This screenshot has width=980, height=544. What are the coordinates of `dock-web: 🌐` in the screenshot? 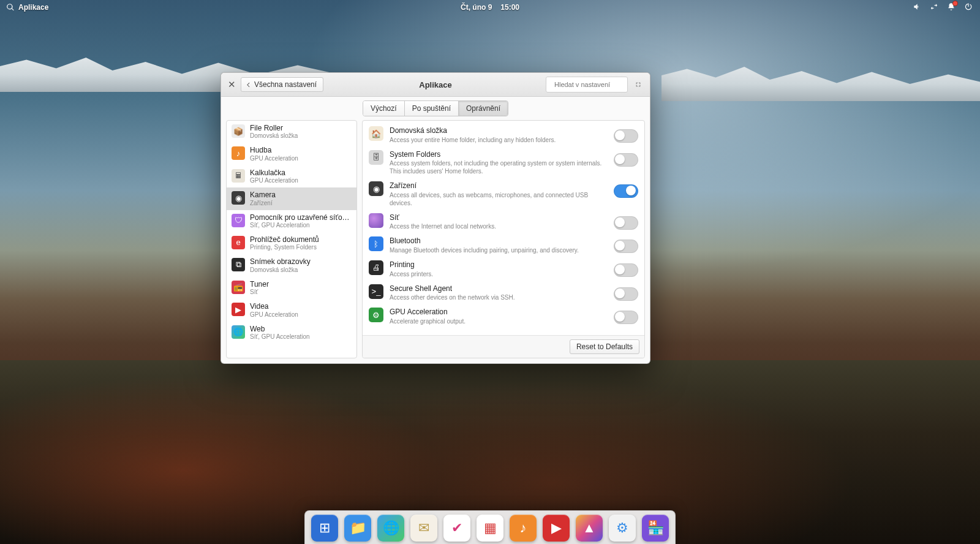 It's located at (391, 528).